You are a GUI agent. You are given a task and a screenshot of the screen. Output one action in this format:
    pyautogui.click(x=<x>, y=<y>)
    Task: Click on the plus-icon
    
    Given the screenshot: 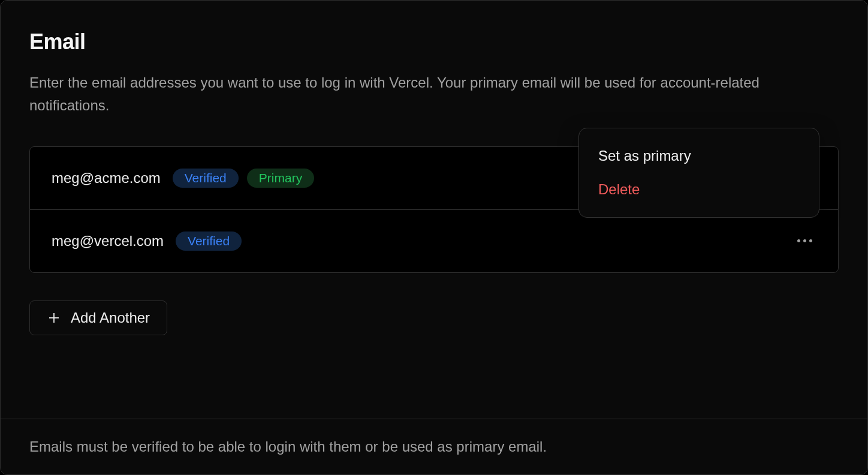 What is the action you would take?
    pyautogui.click(x=54, y=318)
    